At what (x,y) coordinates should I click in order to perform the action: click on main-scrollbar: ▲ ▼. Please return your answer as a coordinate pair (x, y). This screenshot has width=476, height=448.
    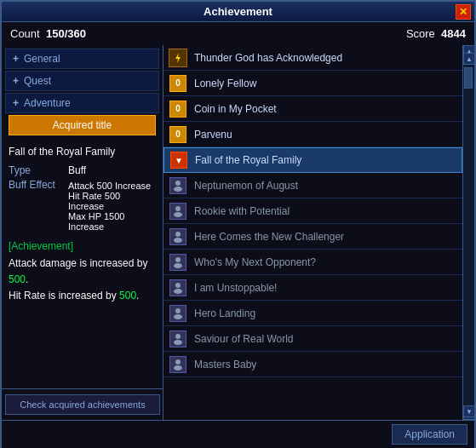
    Looking at the image, I should click on (468, 235).